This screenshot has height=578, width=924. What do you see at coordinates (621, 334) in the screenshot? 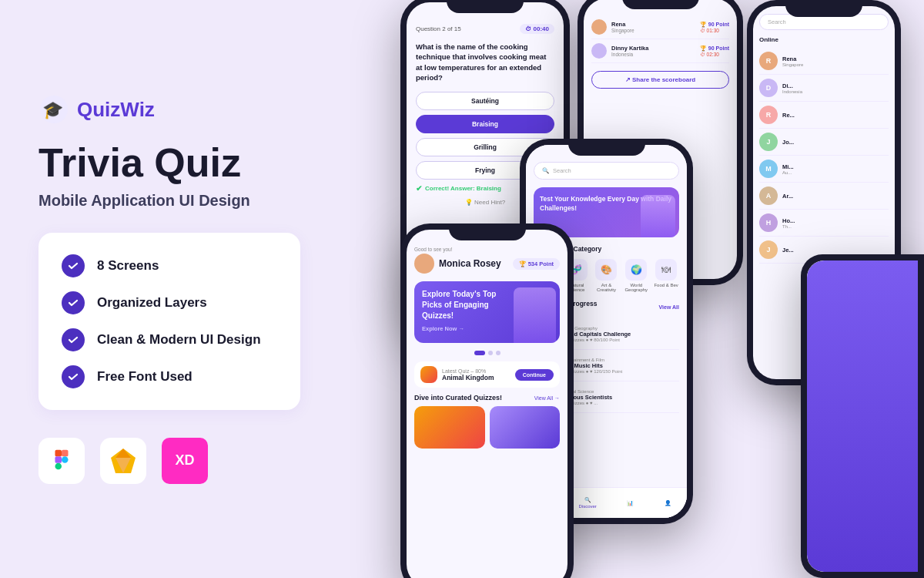
I see `progress-item-text-1: World Geography World Capitals Challenge…` at bounding box center [621, 334].